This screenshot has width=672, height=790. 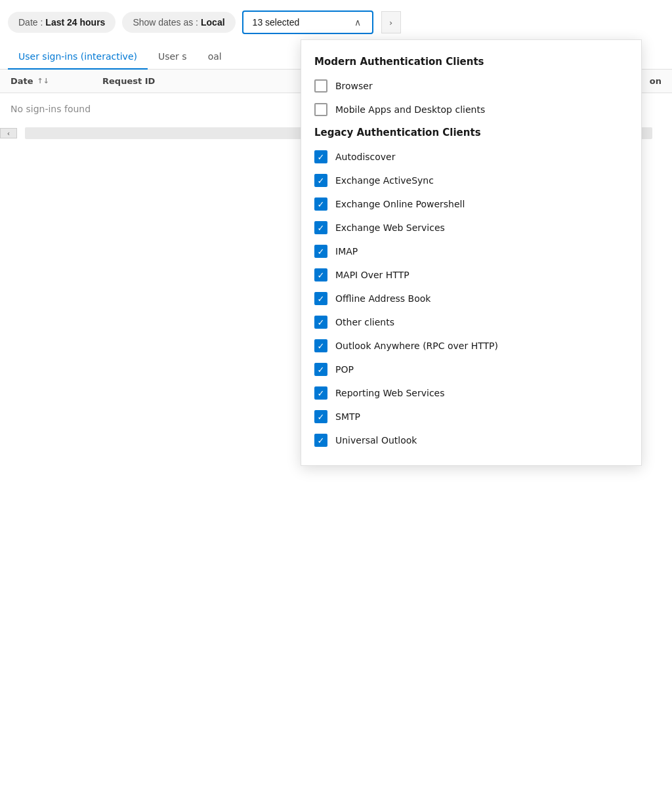 What do you see at coordinates (373, 275) in the screenshot?
I see `checkbox-mapi-over-http-label: MAPI Over HTTP` at bounding box center [373, 275].